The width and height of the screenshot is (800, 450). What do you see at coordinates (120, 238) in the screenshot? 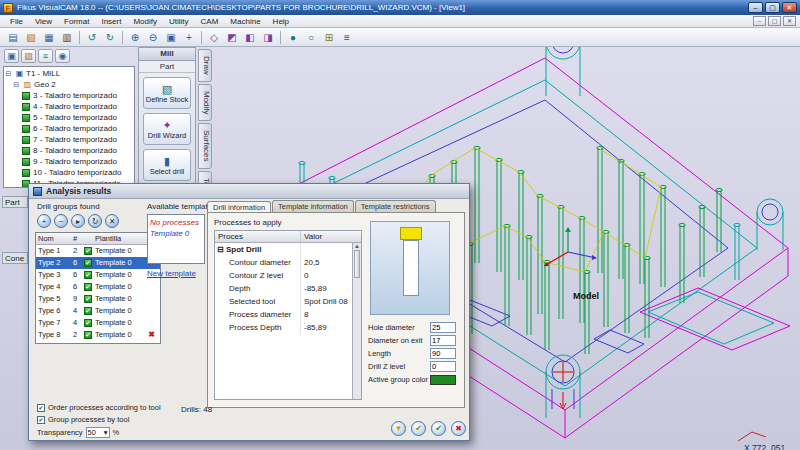
I see `header-plantilla: Plantilla` at bounding box center [120, 238].